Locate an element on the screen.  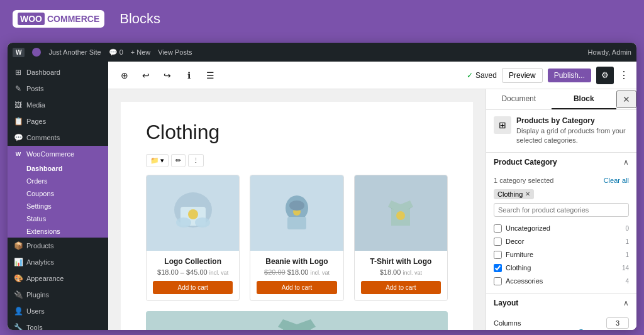
sidebar-item-plugins: 🔌 Plugins is located at coordinates (58, 295).